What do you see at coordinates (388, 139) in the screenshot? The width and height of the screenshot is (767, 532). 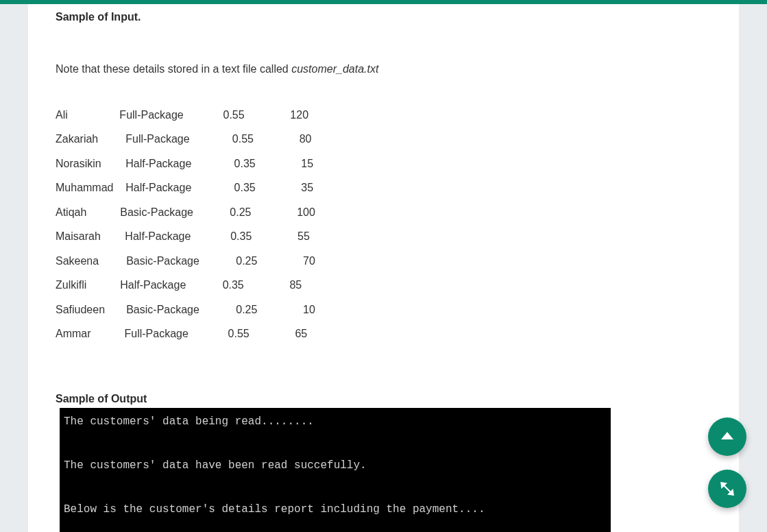 I see `input-data-row: Zakariah Full-Package 0.55 80` at bounding box center [388, 139].